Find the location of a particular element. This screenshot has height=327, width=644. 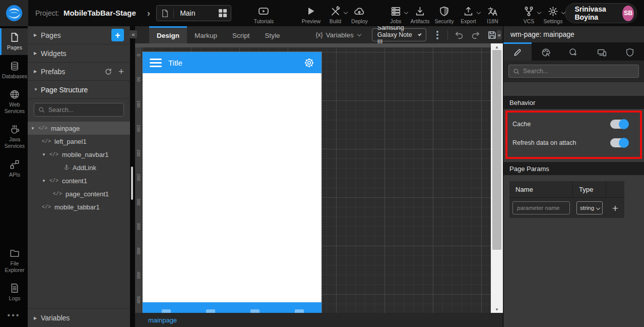

tab-script: Script is located at coordinates (241, 35).